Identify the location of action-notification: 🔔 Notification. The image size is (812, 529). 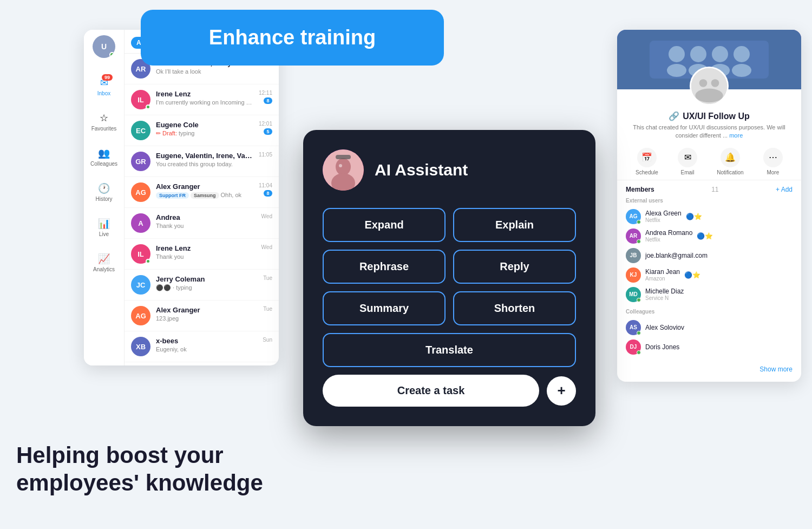
(730, 161).